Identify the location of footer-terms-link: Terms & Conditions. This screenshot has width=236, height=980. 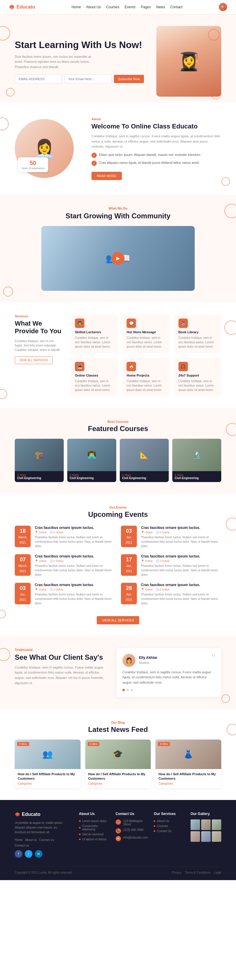
(198, 873).